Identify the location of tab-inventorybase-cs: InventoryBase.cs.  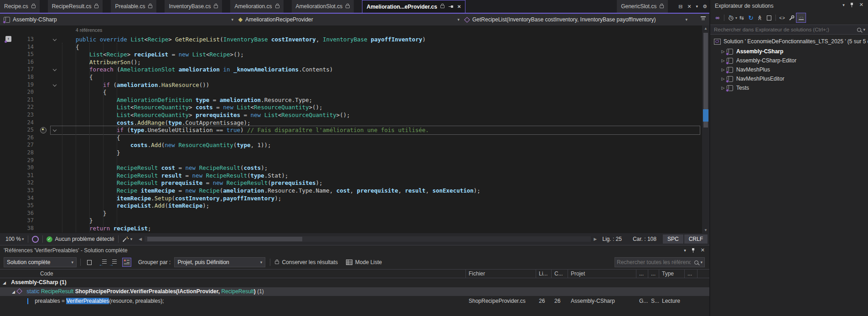
(193, 6).